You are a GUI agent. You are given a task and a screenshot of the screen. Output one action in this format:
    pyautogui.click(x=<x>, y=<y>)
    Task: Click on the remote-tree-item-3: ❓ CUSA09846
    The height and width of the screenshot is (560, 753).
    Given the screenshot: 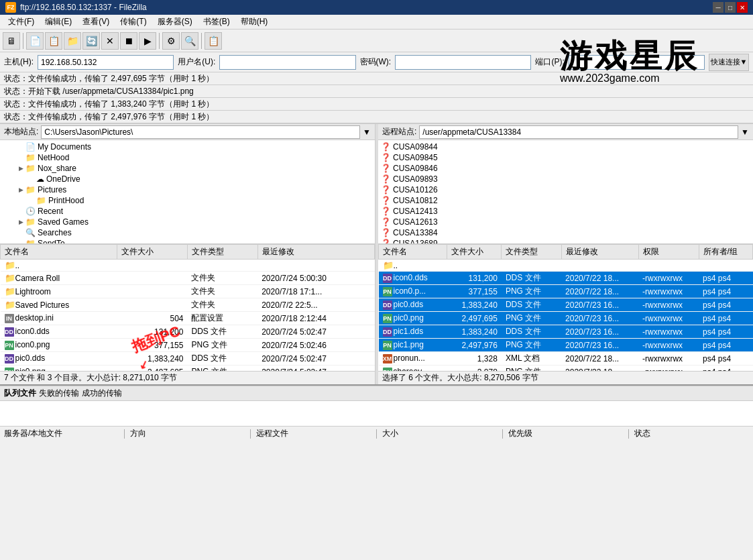 What is the action you would take?
    pyautogui.click(x=566, y=168)
    